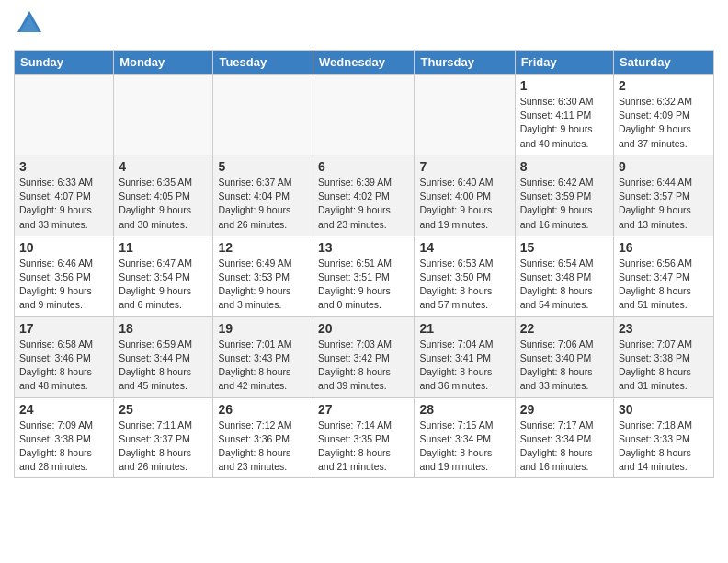  I want to click on day-info: Sunrise: 6:54 AMSunset: 3:48 PMDaylight:…, so click(564, 285).